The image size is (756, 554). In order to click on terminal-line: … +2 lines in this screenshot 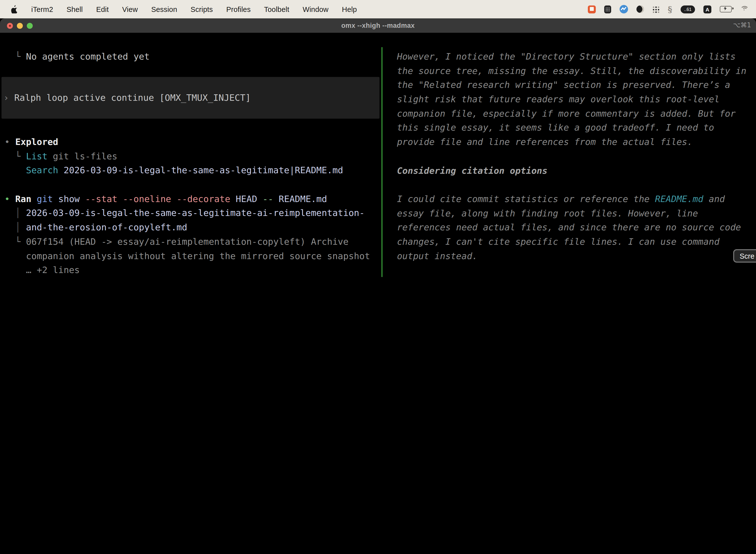, I will do `click(193, 270)`.